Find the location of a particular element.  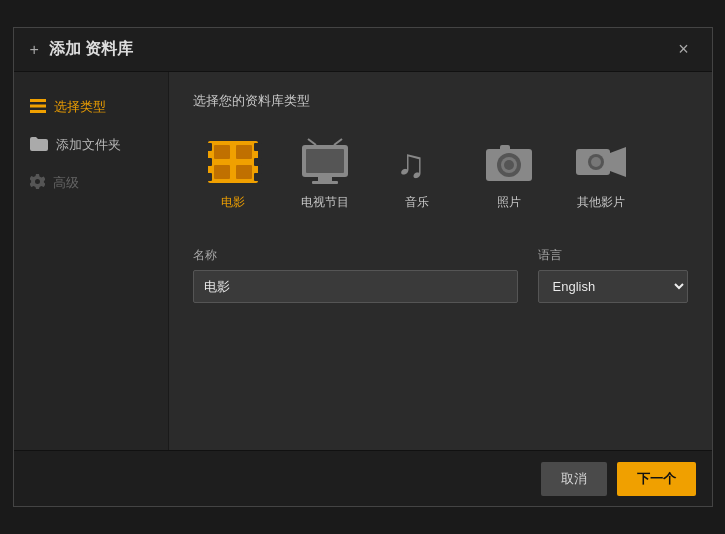

library-type-other: 其他影片 is located at coordinates (601, 174).